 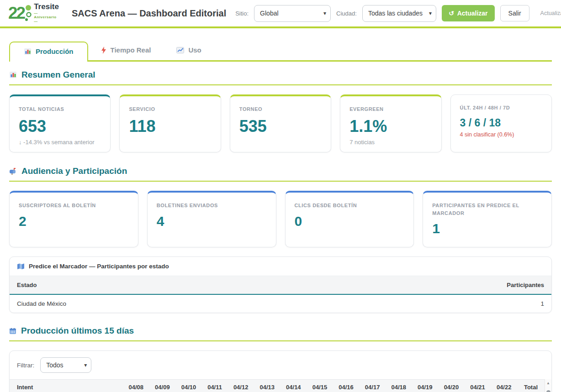 What do you see at coordinates (525, 285) in the screenshot?
I see `predice-col-participantes: Participantes` at bounding box center [525, 285].